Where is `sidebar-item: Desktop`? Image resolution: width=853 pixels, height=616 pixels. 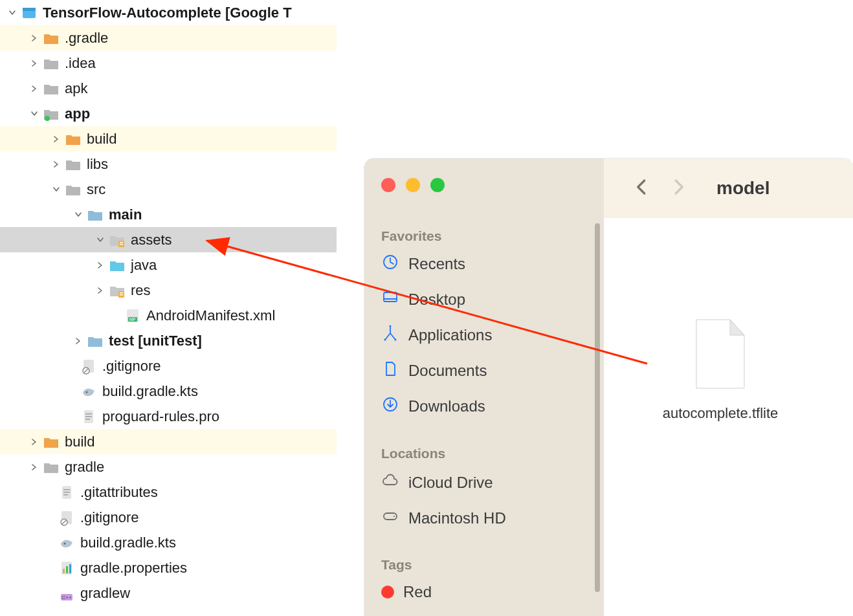
sidebar-item: Desktop is located at coordinates (423, 300).